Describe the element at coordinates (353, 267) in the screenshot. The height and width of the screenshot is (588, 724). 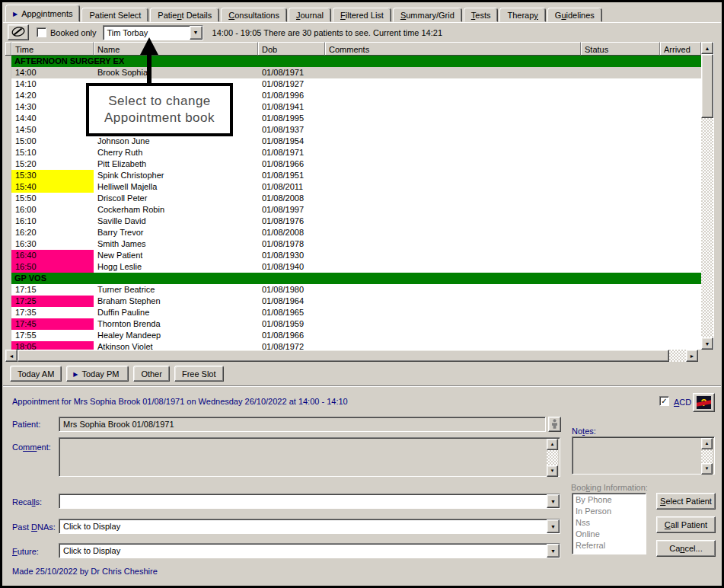
I see `appointment-row: 16:50Hogg Leslie01/08/1940` at that location.